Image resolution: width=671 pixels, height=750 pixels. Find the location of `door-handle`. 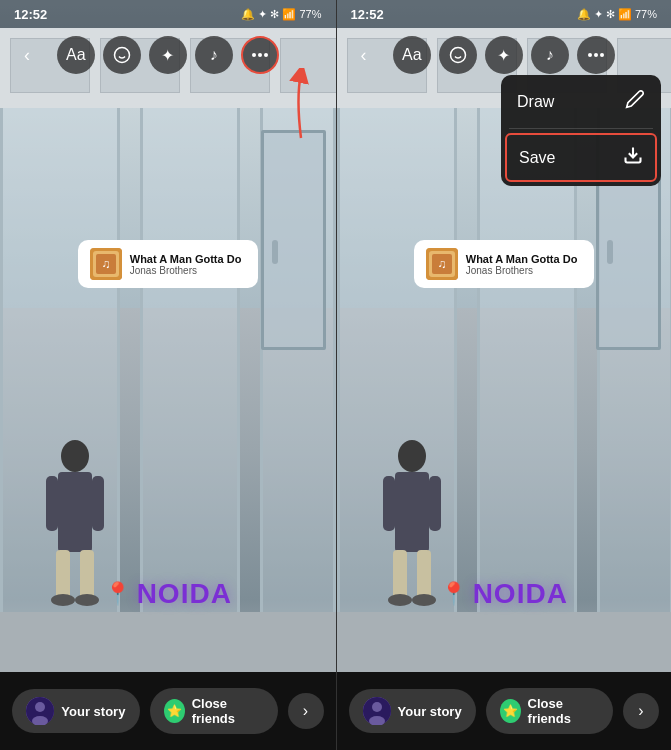

door-handle is located at coordinates (275, 252).